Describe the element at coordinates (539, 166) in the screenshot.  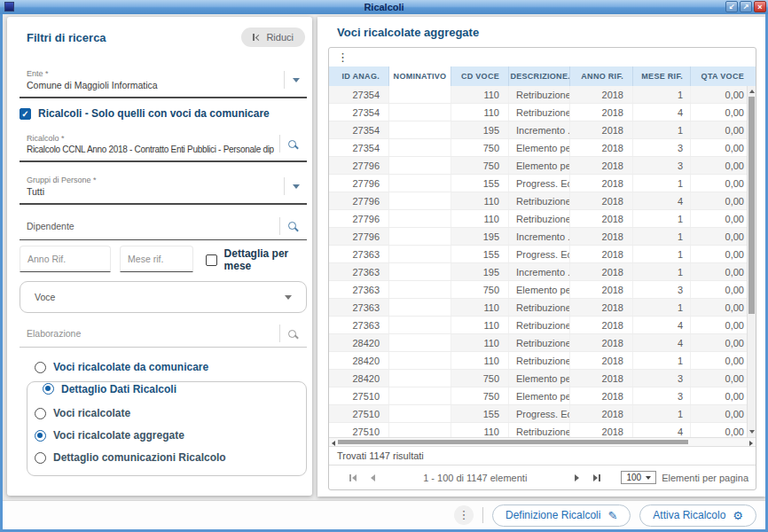
I see `table-row: 27796750Elemento pe...201830,00` at that location.